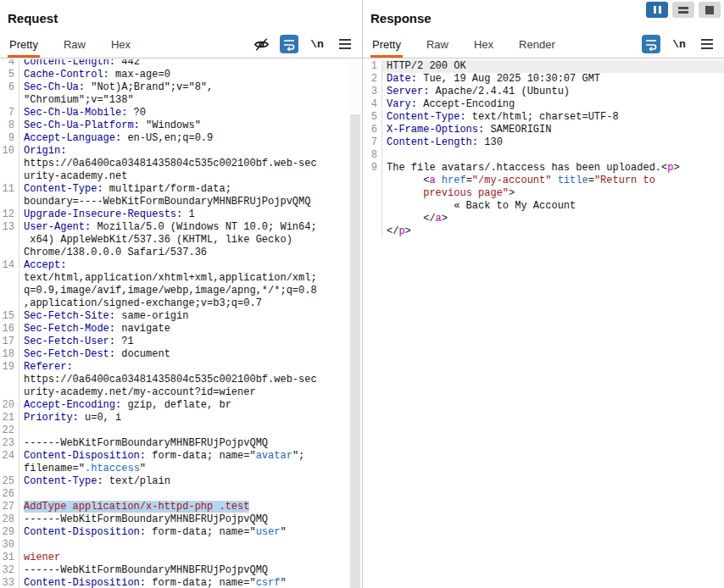  What do you see at coordinates (181, 151) in the screenshot?
I see `request-code-line: 10Origin:` at bounding box center [181, 151].